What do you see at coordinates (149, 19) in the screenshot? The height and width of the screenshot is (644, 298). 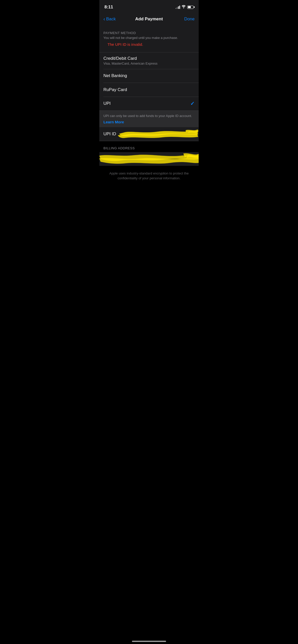 I see `nav-bar: ‹ Back Add Payment Done` at bounding box center [149, 19].